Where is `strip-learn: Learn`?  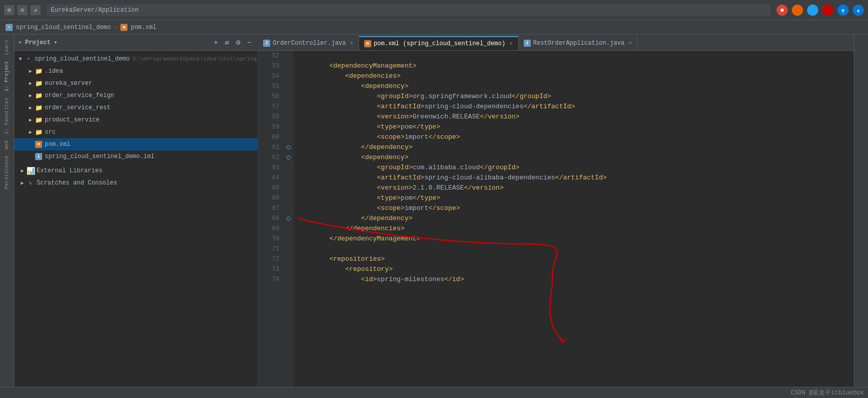
strip-learn: Learn is located at coordinates (7, 47).